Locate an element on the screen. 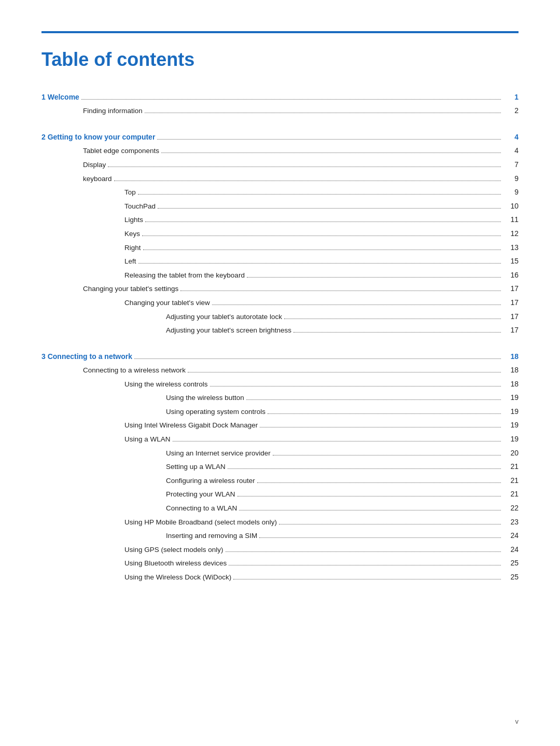 The width and height of the screenshot is (560, 746). toc-entry: Adjusting your tablet's autorotate lock1… is located at coordinates (280, 316).